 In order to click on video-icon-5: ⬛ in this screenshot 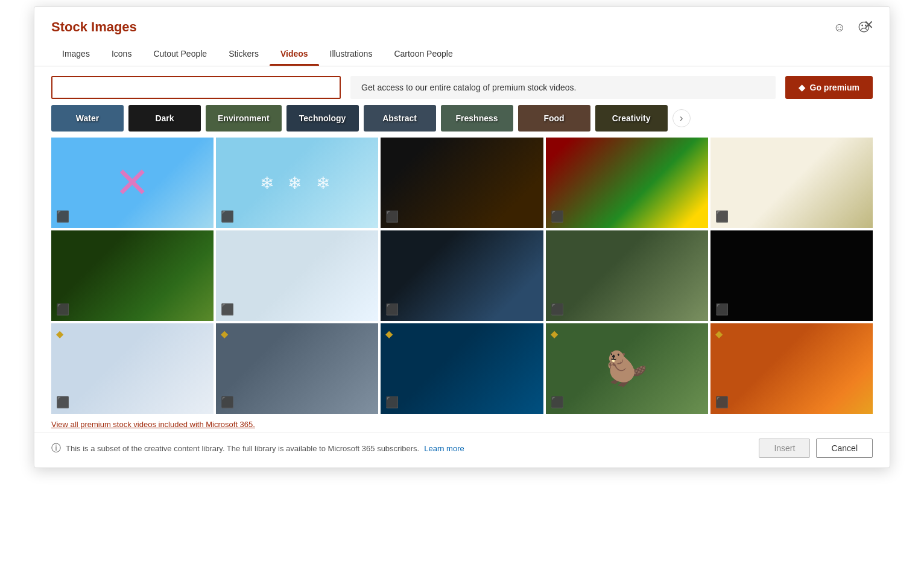, I will do `click(722, 217)`.